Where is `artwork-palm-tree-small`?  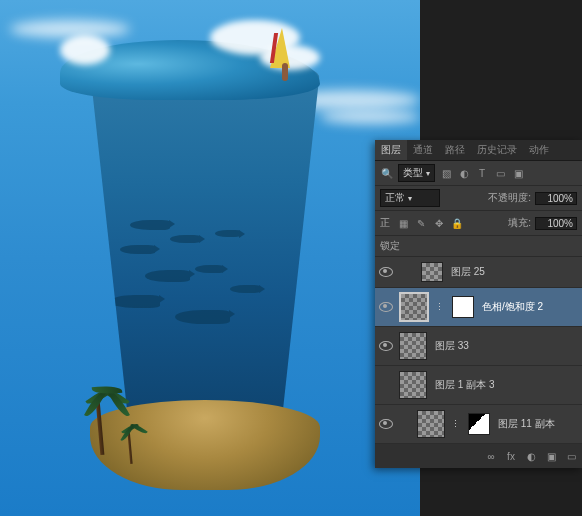 artwork-palm-tree-small is located at coordinates (130, 440).